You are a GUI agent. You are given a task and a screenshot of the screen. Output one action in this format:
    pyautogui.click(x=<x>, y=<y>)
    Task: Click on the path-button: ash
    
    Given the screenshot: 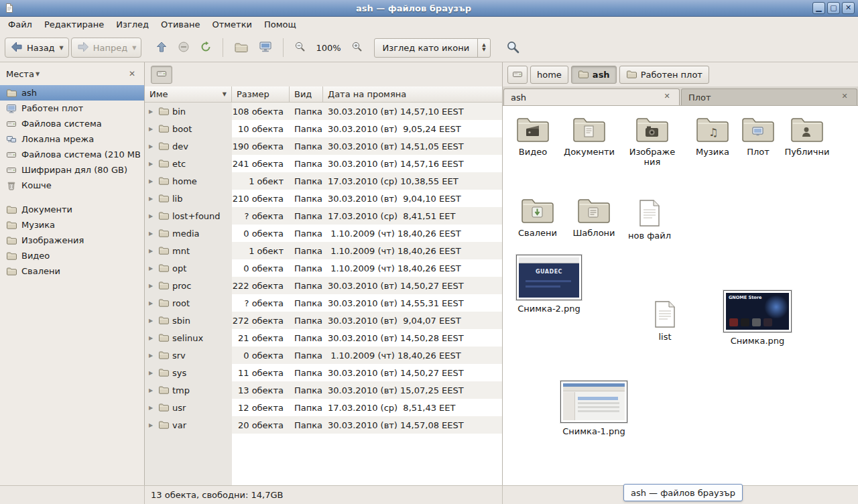 What is the action you would take?
    pyautogui.click(x=594, y=75)
    